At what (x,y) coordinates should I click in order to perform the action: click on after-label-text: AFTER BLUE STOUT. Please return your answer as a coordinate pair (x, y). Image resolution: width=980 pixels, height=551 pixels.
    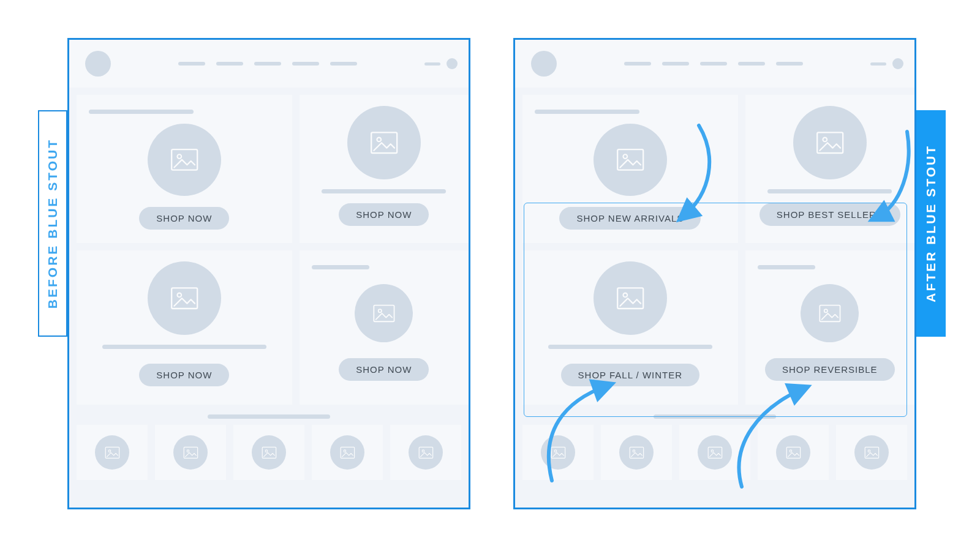
    Looking at the image, I should click on (931, 223).